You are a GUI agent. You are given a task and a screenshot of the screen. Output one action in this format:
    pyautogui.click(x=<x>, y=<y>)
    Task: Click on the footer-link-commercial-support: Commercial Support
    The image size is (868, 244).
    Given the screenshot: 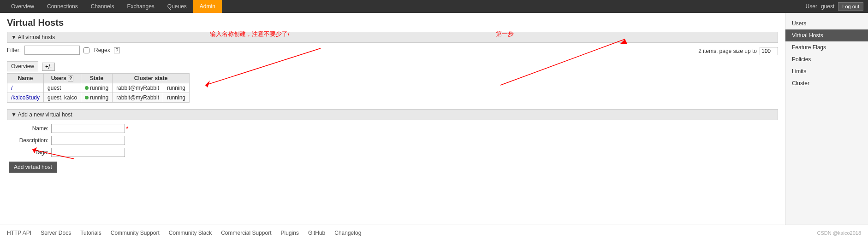 What is the action you would take?
    pyautogui.click(x=246, y=233)
    